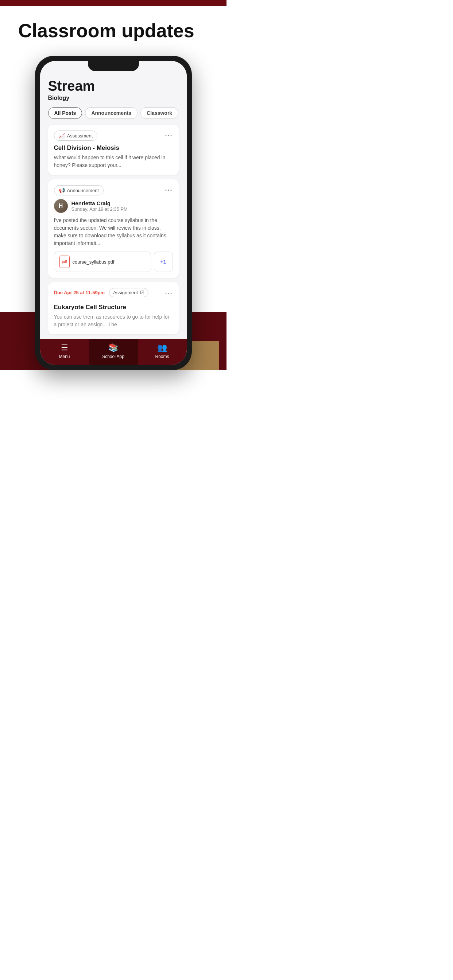  I want to click on card-2-header: 📢 Announcement ···, so click(113, 190).